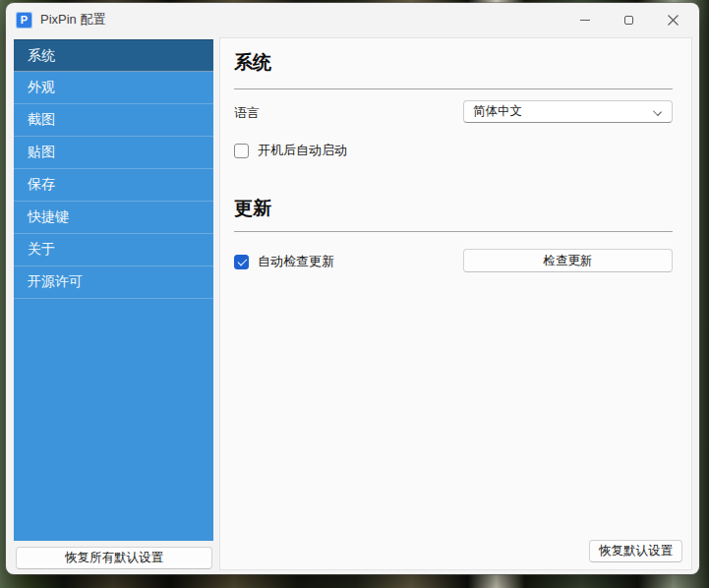  What do you see at coordinates (284, 262) in the screenshot?
I see `autocheck-update-row: 自动检查更新` at bounding box center [284, 262].